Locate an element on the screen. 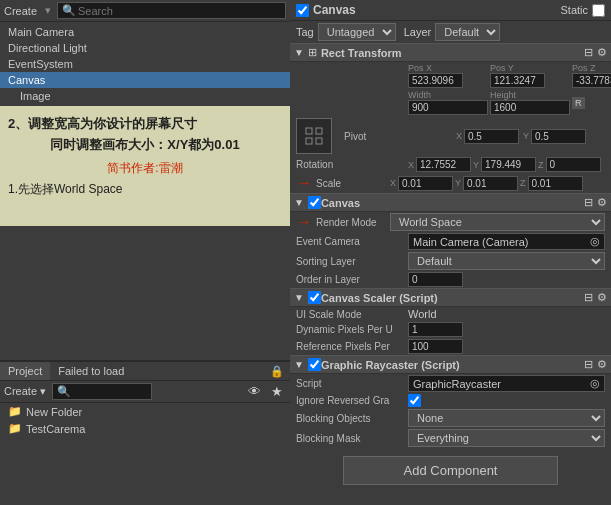 The height and width of the screenshot is (505, 611). event-camera-select-icon: ◎ is located at coordinates (595, 242).